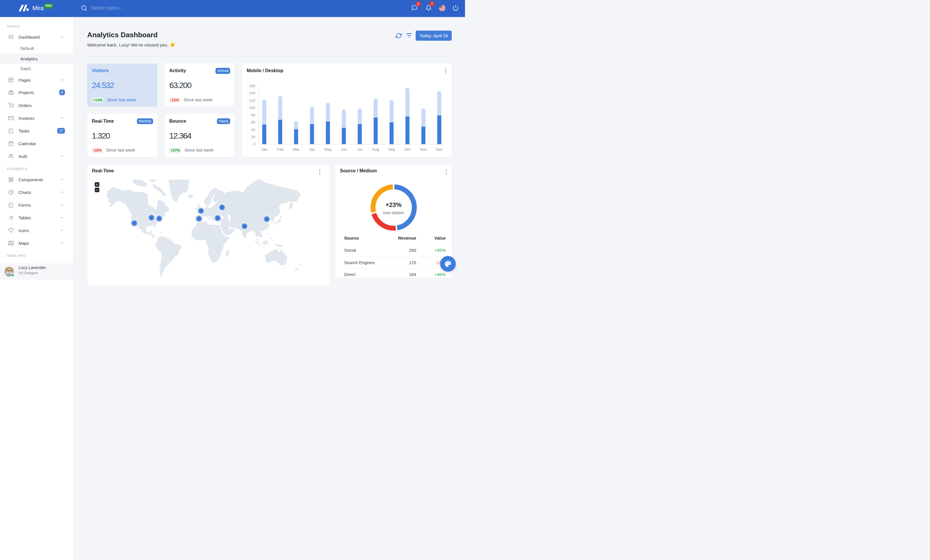 The width and height of the screenshot is (930, 560). Describe the element at coordinates (280, 149) in the screenshot. I see `svg-text: Feb` at that location.